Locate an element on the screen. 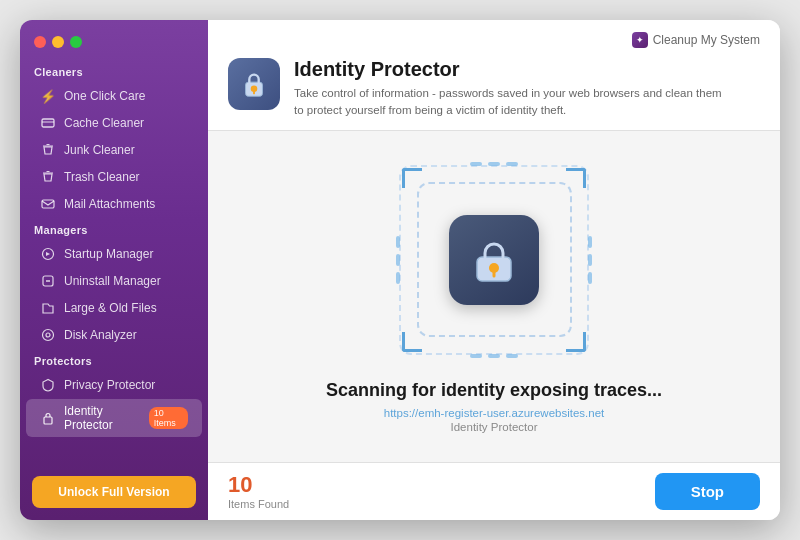 The width and height of the screenshot is (800, 540). scanning-status-text: Scanning for identity exposing traces... is located at coordinates (494, 390).